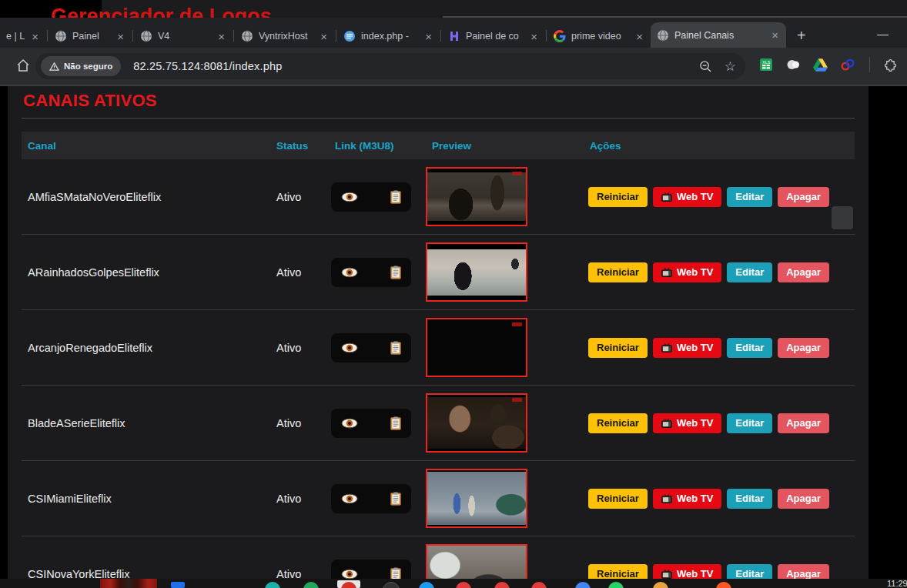  What do you see at coordinates (730, 66) in the screenshot?
I see `bookmark-star-icon: ☆` at bounding box center [730, 66].